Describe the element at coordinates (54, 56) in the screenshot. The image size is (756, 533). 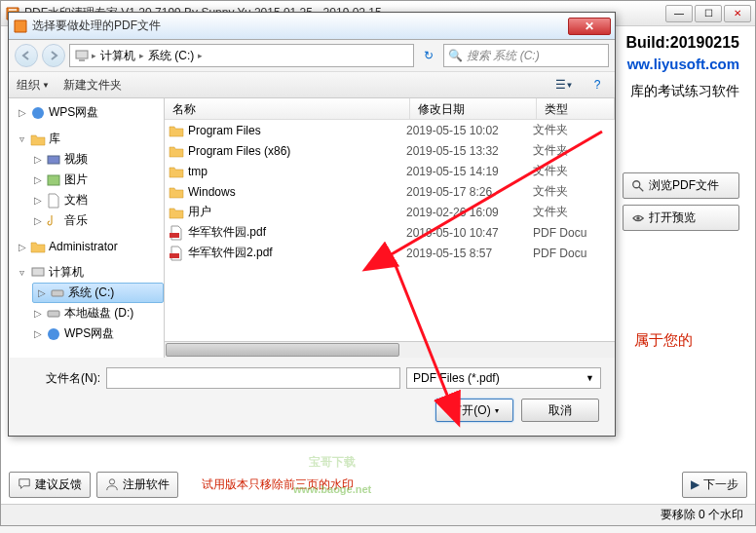
I see `nav-forward-button` at that location.